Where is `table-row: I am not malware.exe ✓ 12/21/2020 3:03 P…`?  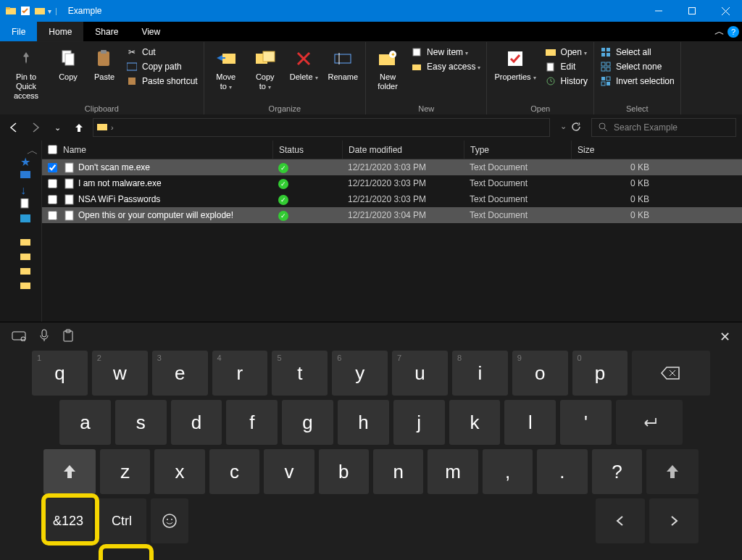 table-row: I am not malware.exe ✓ 12/21/2020 3:03 P… is located at coordinates (392, 183).